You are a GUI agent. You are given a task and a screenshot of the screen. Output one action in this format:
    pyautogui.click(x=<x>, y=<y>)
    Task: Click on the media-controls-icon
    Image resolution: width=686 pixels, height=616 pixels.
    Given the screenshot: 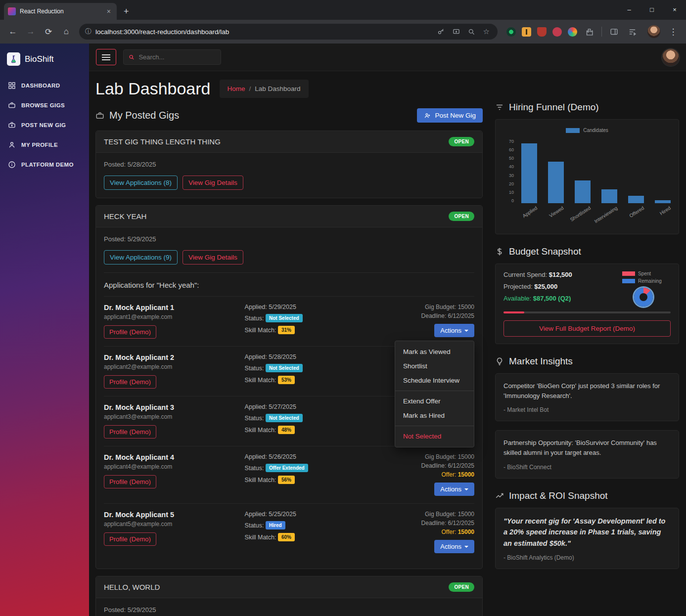 What is the action you would take?
    pyautogui.click(x=632, y=32)
    